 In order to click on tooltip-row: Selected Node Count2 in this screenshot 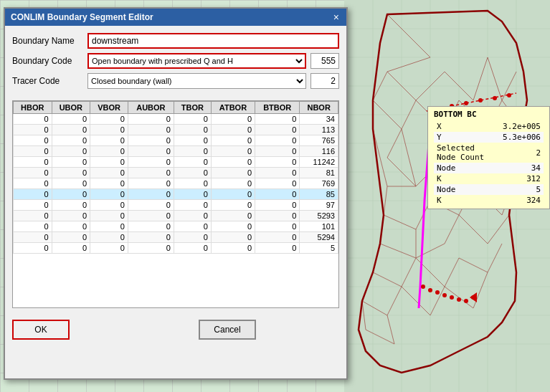, I will do `click(489, 153)`.